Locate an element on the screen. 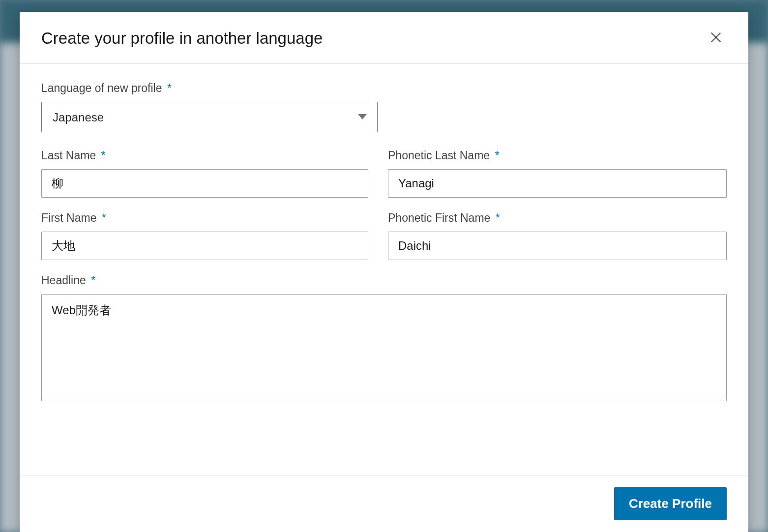 Image resolution: width=768 pixels, height=532 pixels. last-name-label-text: Last Name is located at coordinates (69, 155).